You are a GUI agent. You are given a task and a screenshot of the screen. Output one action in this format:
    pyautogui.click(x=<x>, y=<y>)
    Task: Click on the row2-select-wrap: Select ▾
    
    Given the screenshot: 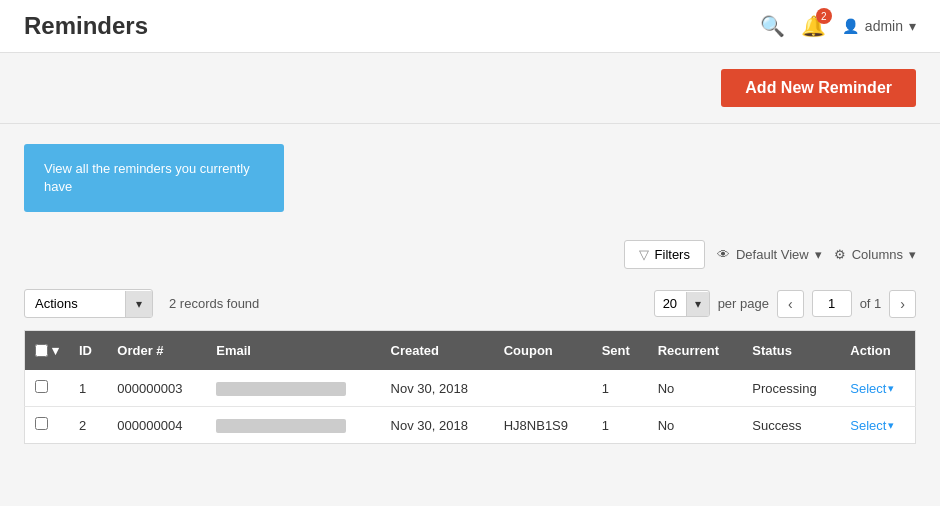 What is the action you would take?
    pyautogui.click(x=878, y=426)
    